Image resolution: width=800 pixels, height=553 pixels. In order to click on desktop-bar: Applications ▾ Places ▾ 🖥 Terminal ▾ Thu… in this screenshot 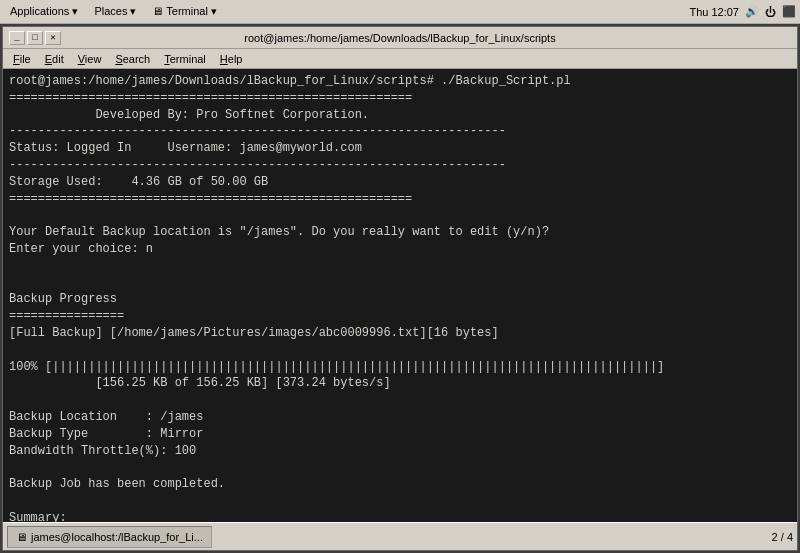, I will do `click(400, 12)`.